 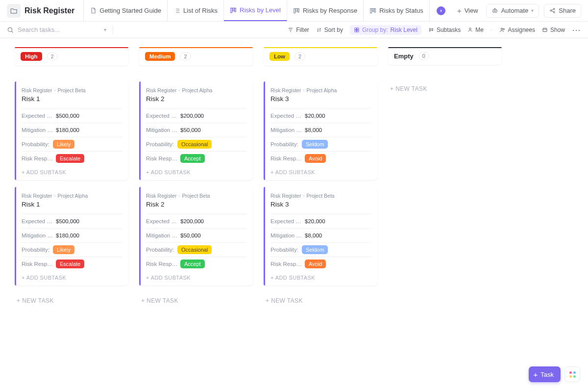 I want to click on count-badge: 2, so click(x=300, y=56).